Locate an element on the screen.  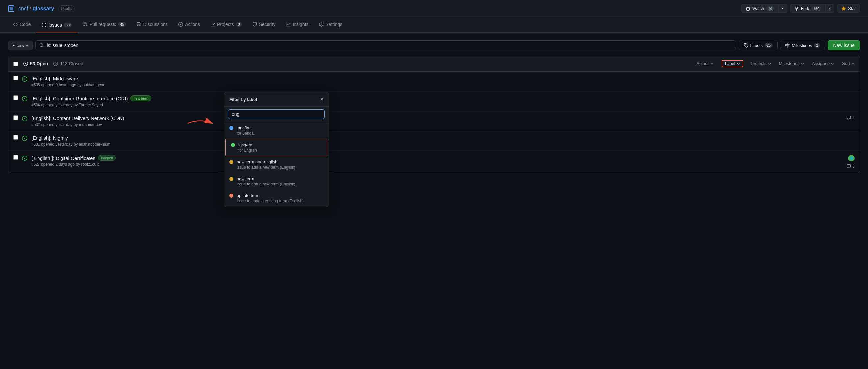
issue-title-link: [English]: Nightly is located at coordinates (50, 138).